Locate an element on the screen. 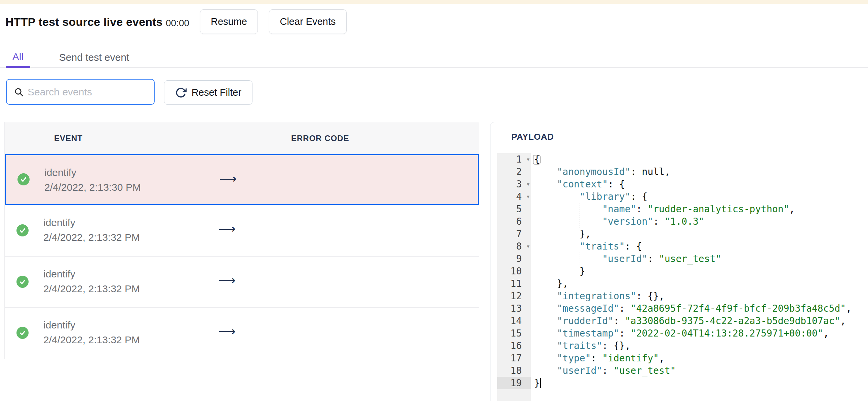 This screenshot has height=401, width=868. search-events-field is located at coordinates (80, 92).